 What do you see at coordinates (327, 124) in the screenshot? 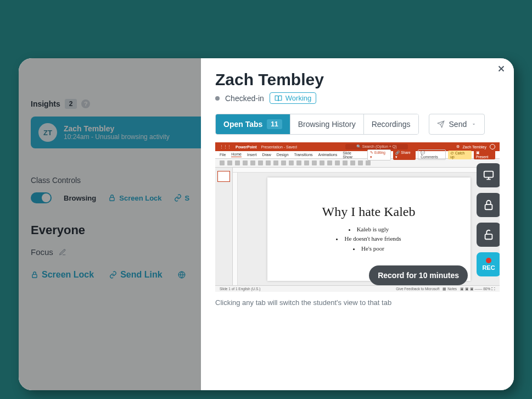
I see `tab-browsing-history: Browsing History` at bounding box center [327, 124].